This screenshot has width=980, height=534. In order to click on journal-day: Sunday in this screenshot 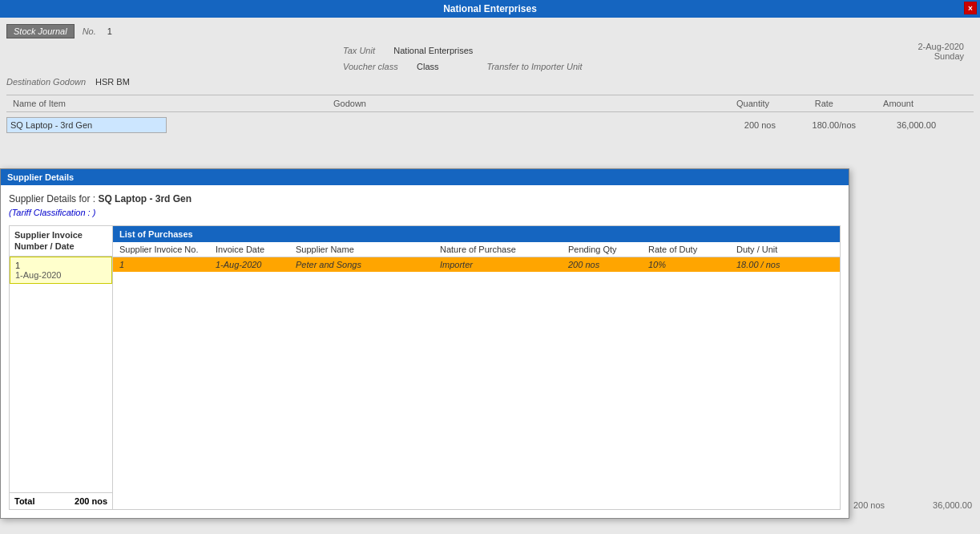, I will do `click(942, 56)`.